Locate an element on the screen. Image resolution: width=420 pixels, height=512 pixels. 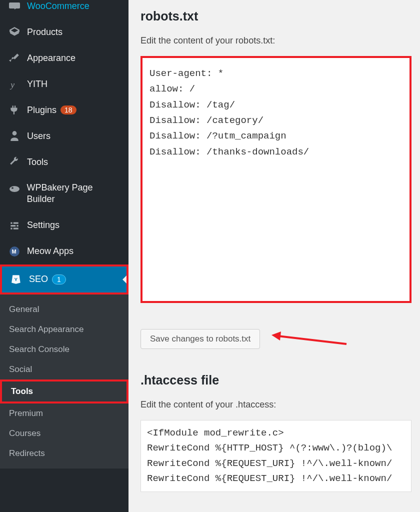
sidebar-item-label: Plugins is located at coordinates (42, 110).